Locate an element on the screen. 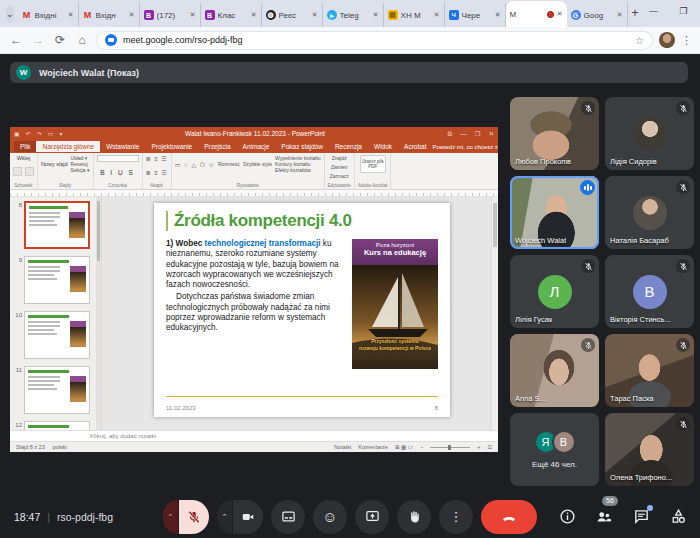 The height and width of the screenshot is (538, 700). slideshow-icon: ▭ is located at coordinates (51, 134).